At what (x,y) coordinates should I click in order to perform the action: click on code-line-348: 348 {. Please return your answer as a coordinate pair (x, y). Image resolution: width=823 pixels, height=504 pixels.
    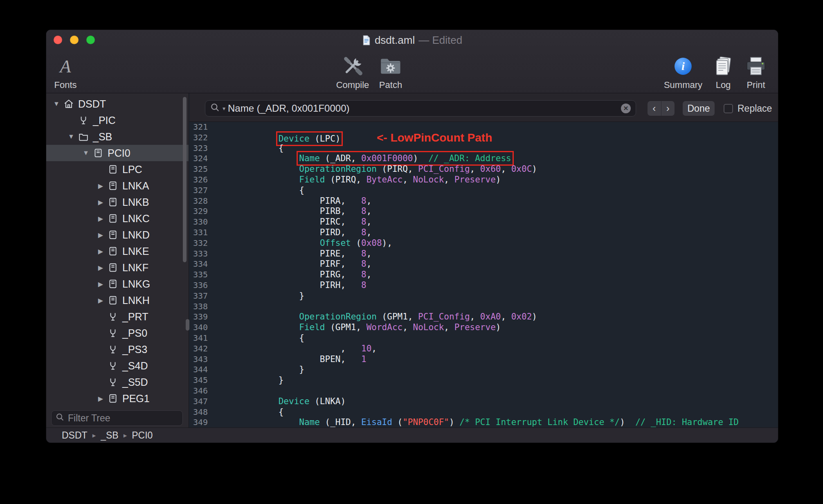
    Looking at the image, I should click on (483, 412).